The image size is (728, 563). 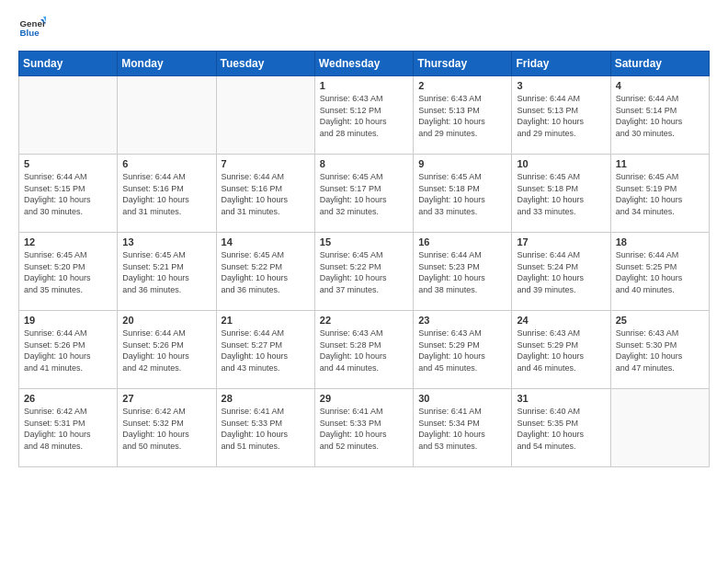 What do you see at coordinates (166, 194) in the screenshot?
I see `day-info: Sunrise: 6:44 AM Sunset: 5:16 PM Dayligh…` at bounding box center [166, 194].